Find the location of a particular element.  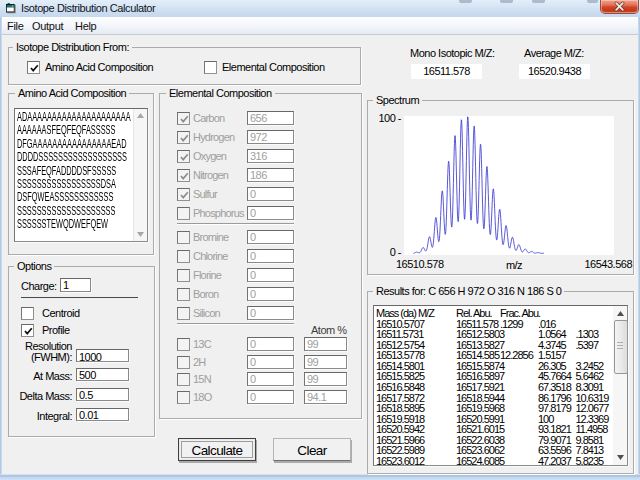

element-count-field: 972 is located at coordinates (270, 137).